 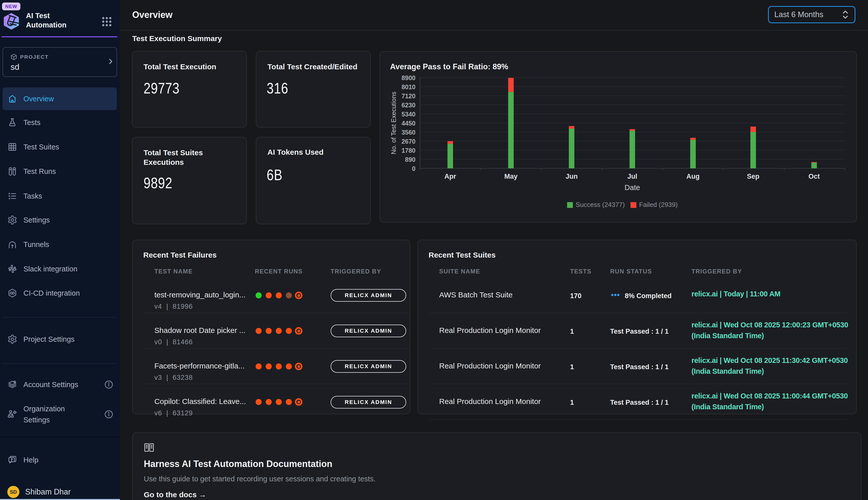 I want to click on svg-text: Failed (2939), so click(x=658, y=205).